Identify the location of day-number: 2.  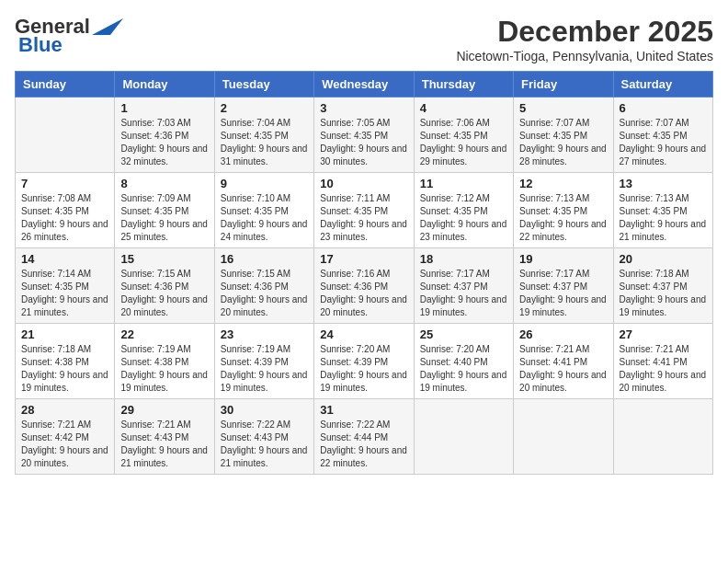
(265, 109).